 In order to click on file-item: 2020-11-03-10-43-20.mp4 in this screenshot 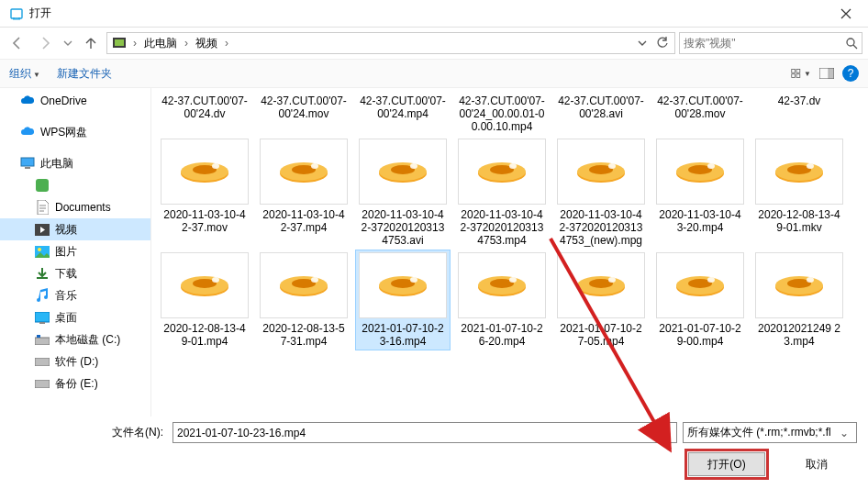, I will do `click(700, 193)`.